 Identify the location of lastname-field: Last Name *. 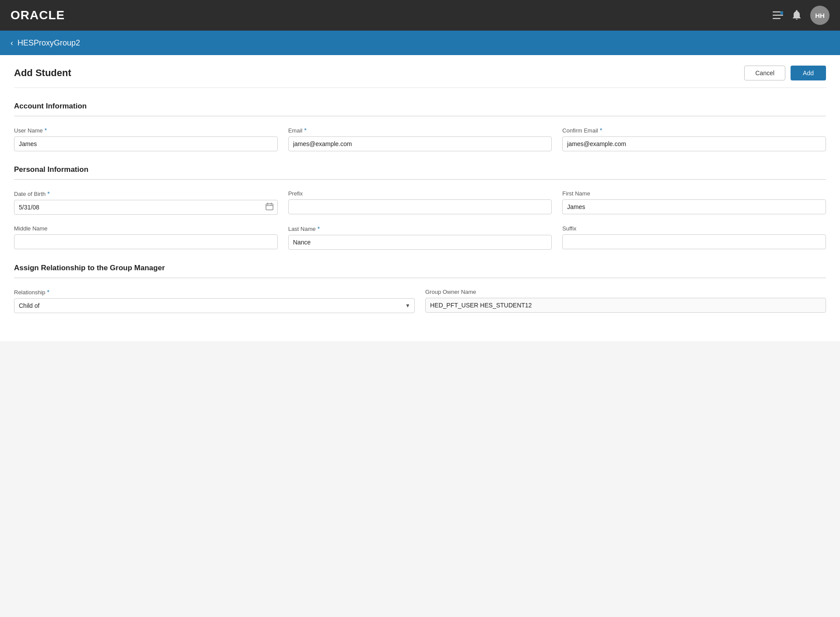
(420, 237).